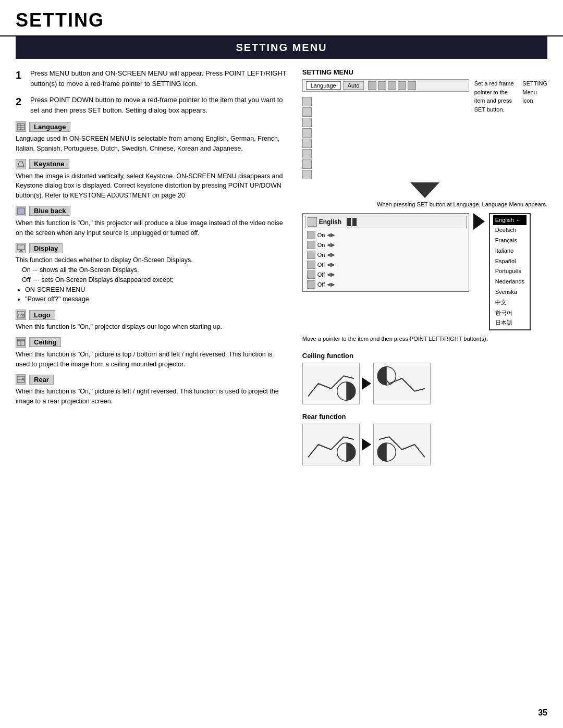 The width and height of the screenshot is (563, 728). Describe the element at coordinates (42, 379) in the screenshot. I see `rear-label: Rear` at that location.